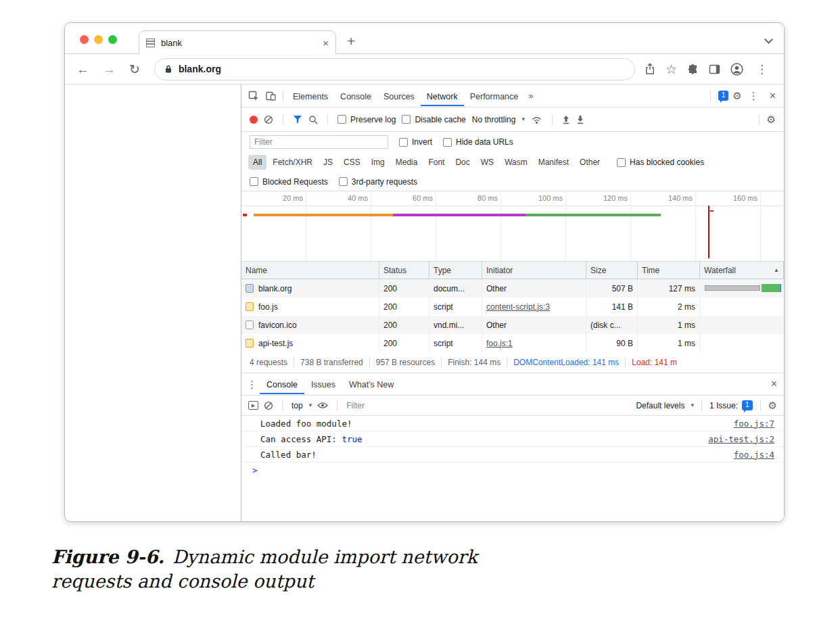 This screenshot has width=840, height=618. What do you see at coordinates (714, 69) in the screenshot?
I see `side-panel-icon` at bounding box center [714, 69].